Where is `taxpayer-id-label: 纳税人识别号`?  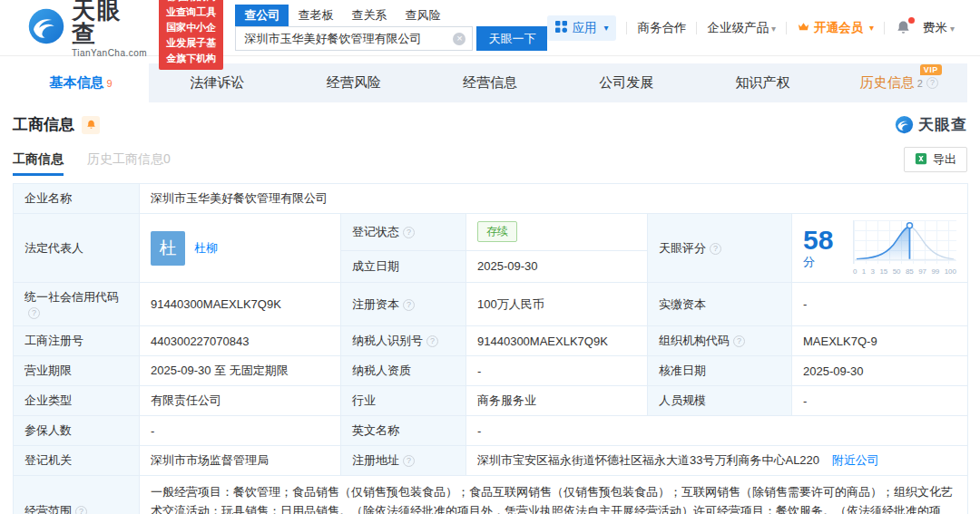
taxpayer-id-label: 纳税人识别号 is located at coordinates (404, 341).